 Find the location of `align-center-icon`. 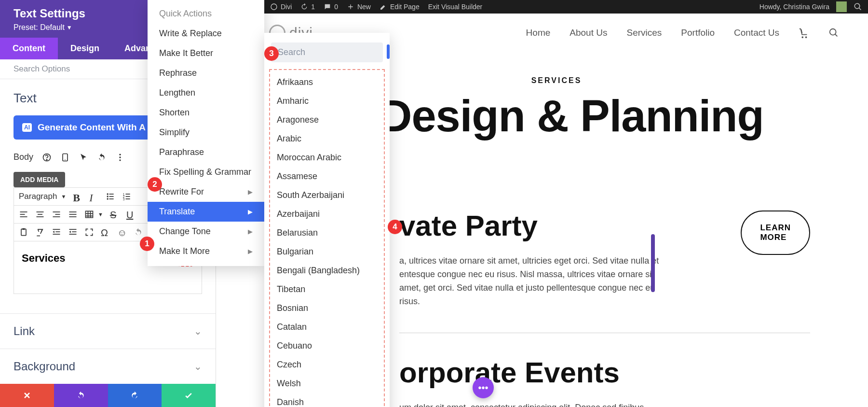

align-center-icon is located at coordinates (40, 214).